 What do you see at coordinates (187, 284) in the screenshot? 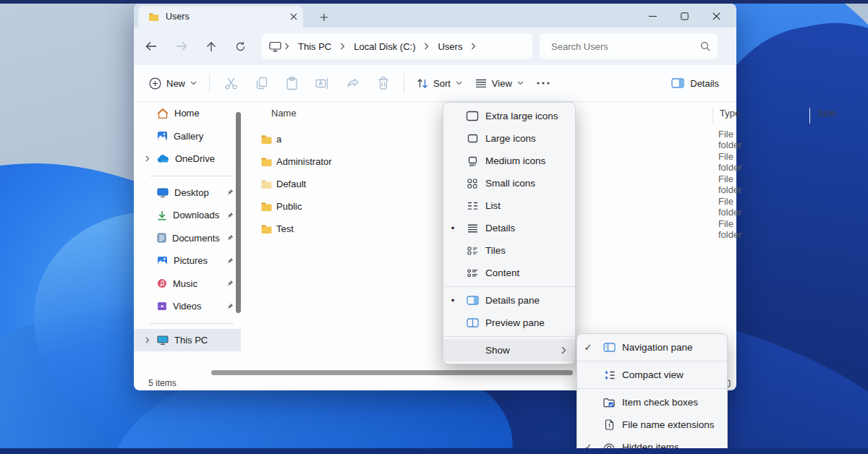
I see `sidebar-item-music: Music` at bounding box center [187, 284].